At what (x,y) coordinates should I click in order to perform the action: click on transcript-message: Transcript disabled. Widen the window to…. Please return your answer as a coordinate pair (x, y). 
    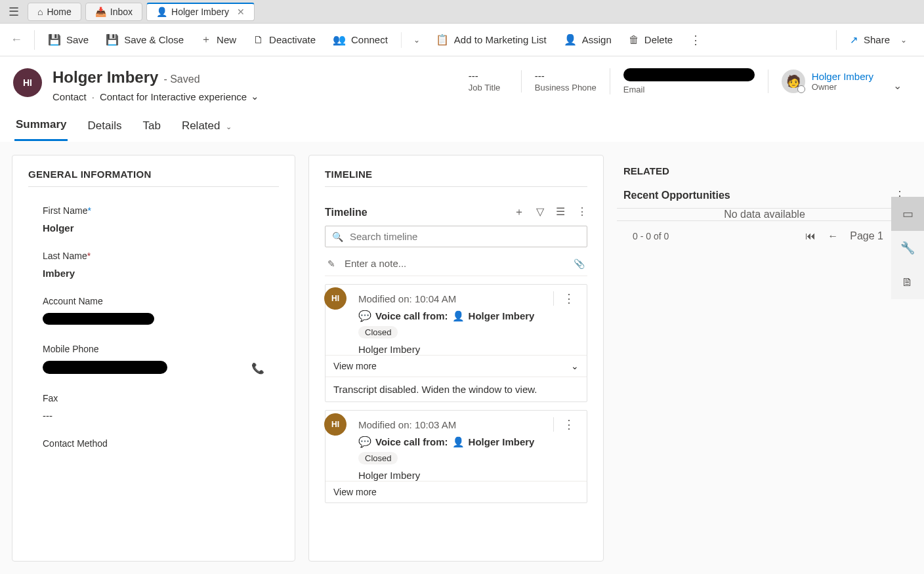
    Looking at the image, I should click on (456, 389).